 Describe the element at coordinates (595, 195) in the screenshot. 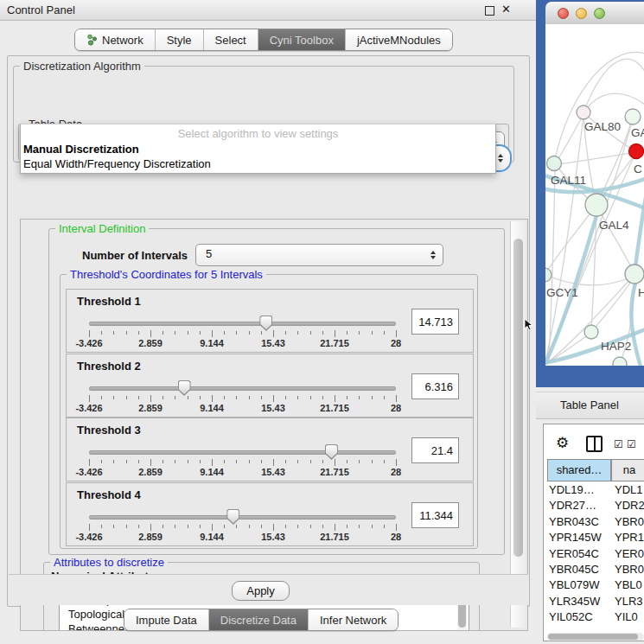

I see `network-graph: GAL80GACGAL11GAL4GCY1HHAP2` at that location.